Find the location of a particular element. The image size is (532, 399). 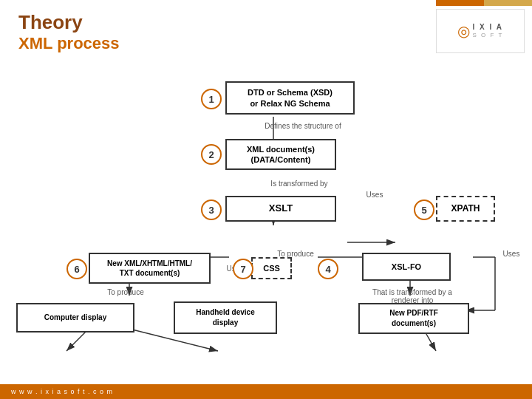

footer: w w w . i x i a s o f t . c o m is located at coordinates (266, 392).